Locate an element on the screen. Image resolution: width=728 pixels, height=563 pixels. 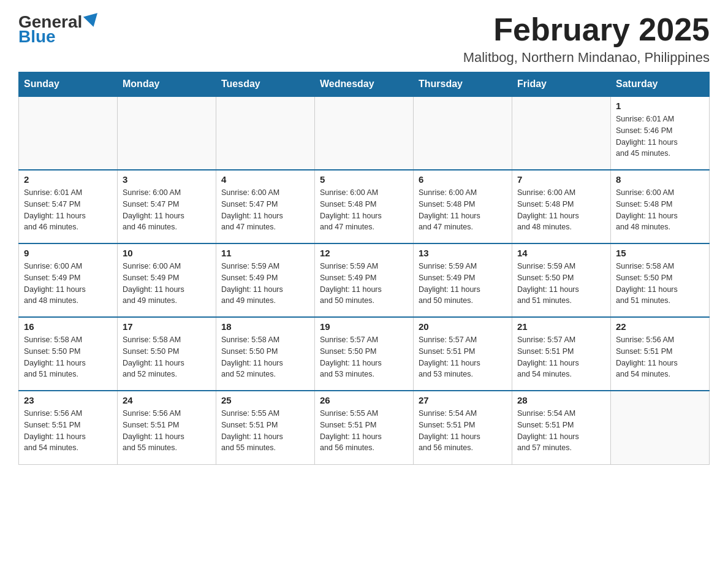
calendar-day-cell: 2Sunrise: 6:01 AM Sunset: 5:47 PM Daylig… is located at coordinates (69, 207).